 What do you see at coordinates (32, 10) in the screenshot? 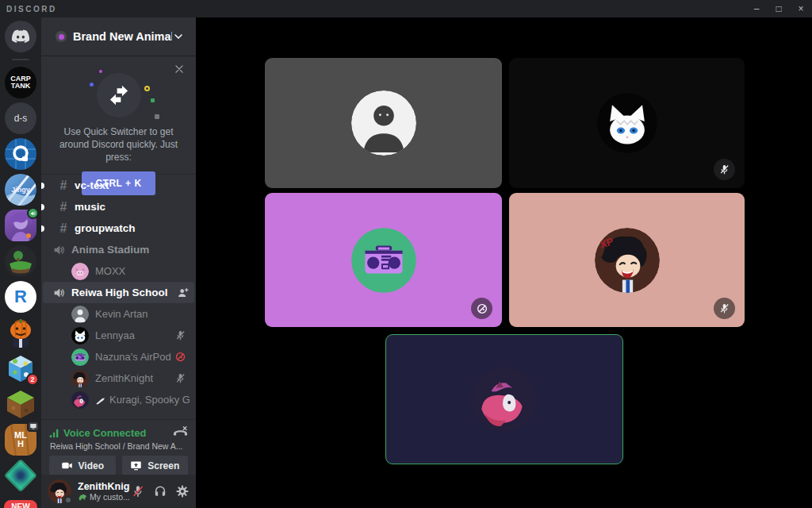
I see `discord-wordmark: DISCORD` at bounding box center [32, 10].